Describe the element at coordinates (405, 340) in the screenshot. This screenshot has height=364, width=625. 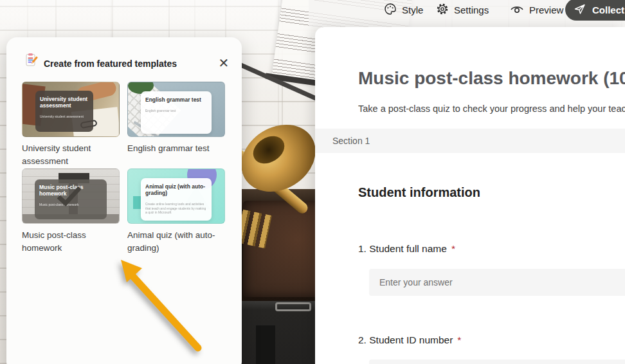
I see `question-label: 2. Student ID number` at that location.